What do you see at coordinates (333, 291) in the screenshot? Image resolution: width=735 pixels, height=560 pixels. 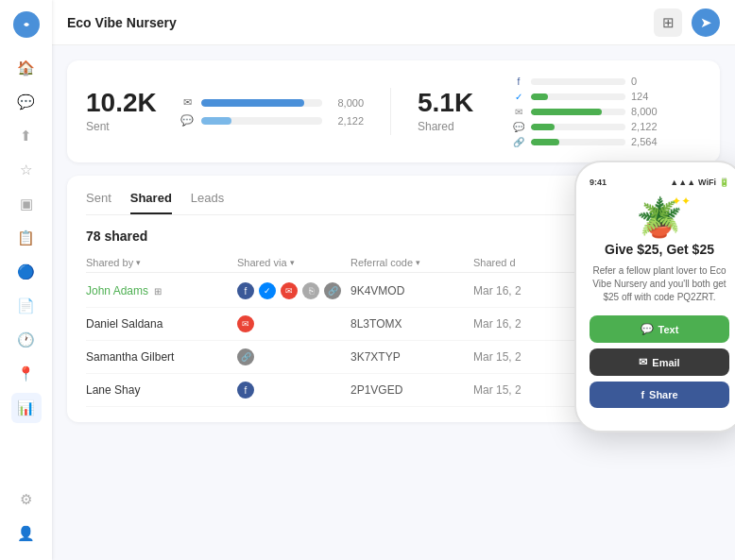 I see `via-link-icon: 🔗` at bounding box center [333, 291].